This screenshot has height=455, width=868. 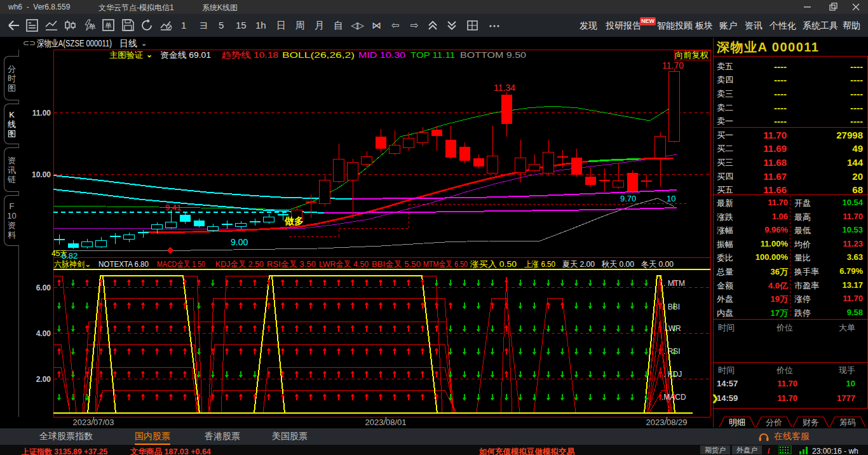 What do you see at coordinates (505, 88) in the screenshot?
I see `svg-text: 11.34` at bounding box center [505, 88].